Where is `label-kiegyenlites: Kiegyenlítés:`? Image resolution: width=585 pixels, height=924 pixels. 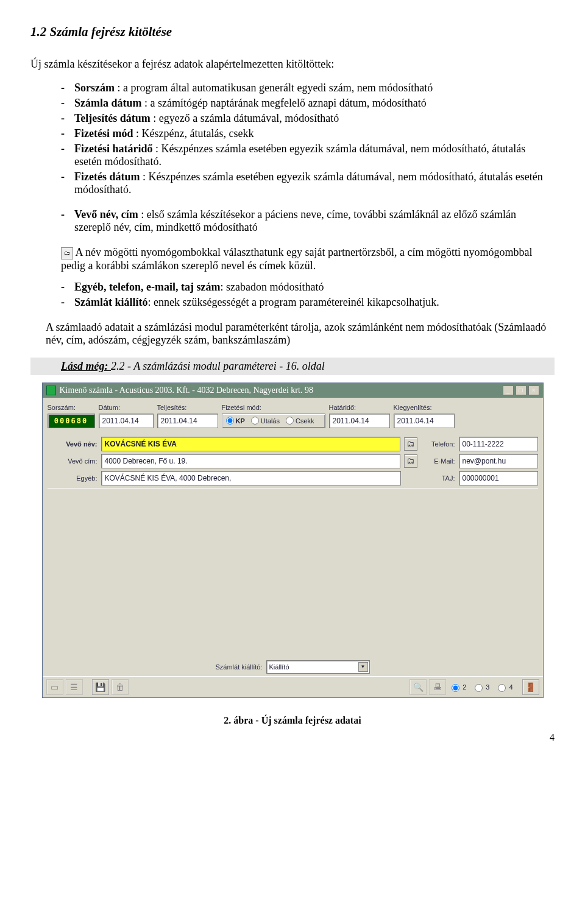 label-kiegyenlites: Kiegyenlítés: is located at coordinates (424, 407).